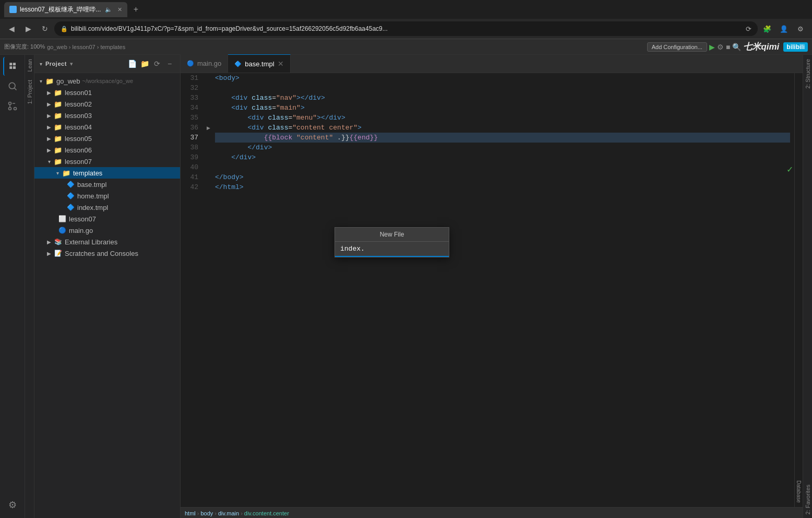  Describe the element at coordinates (808, 74) in the screenshot. I see `structure-label: 2: Structure` at that location.